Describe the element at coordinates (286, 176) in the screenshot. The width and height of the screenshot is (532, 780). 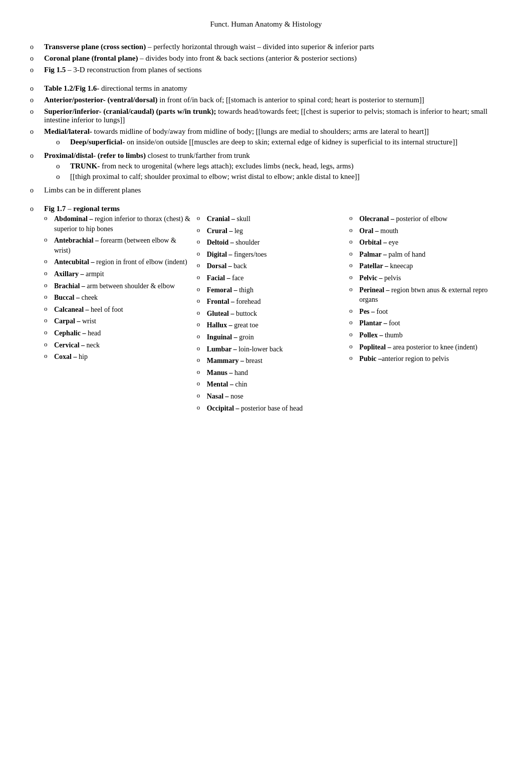
I see `content-thigh: [[thigh proximal to calf; shoulder proxi…` at that location.